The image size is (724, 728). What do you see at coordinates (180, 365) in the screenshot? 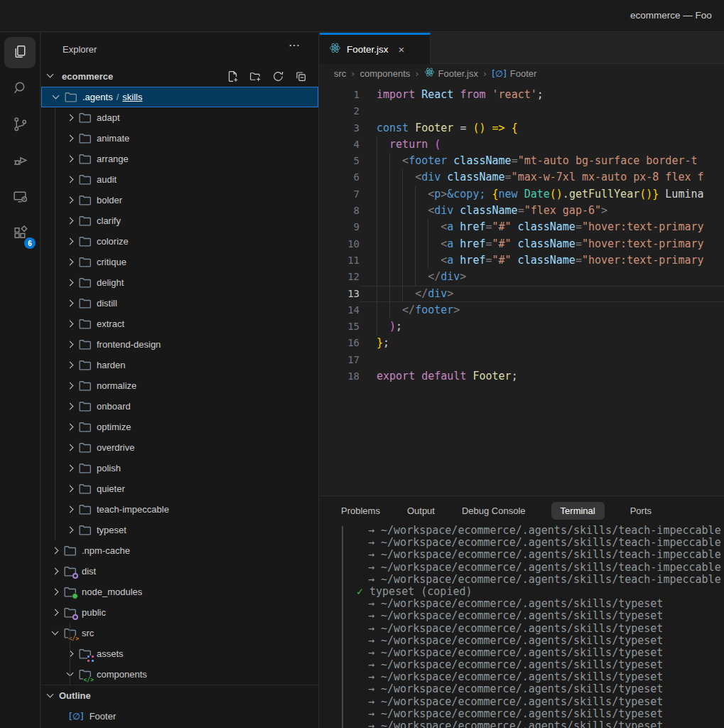
I see `tree-item-harden: harden` at bounding box center [180, 365].